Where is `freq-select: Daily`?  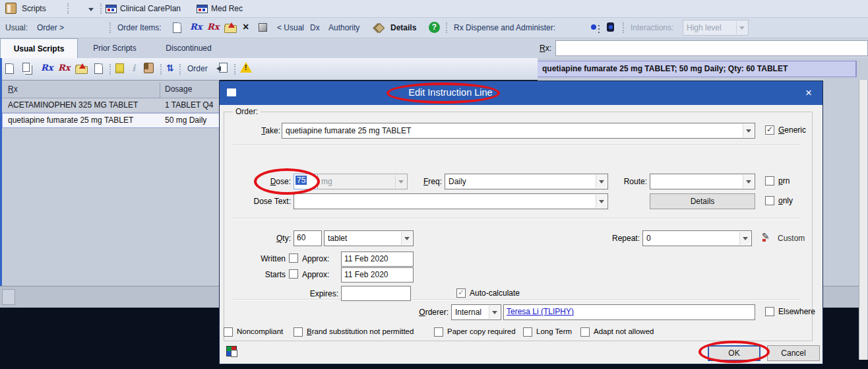 freq-select: Daily is located at coordinates (526, 182).